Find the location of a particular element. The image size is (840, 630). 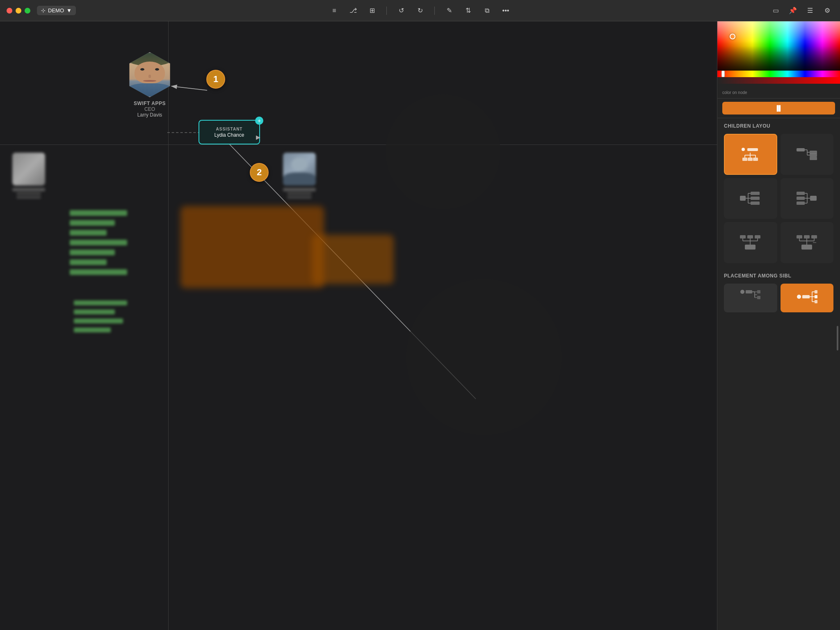

copy-button: ⧉ is located at coordinates (487, 11).